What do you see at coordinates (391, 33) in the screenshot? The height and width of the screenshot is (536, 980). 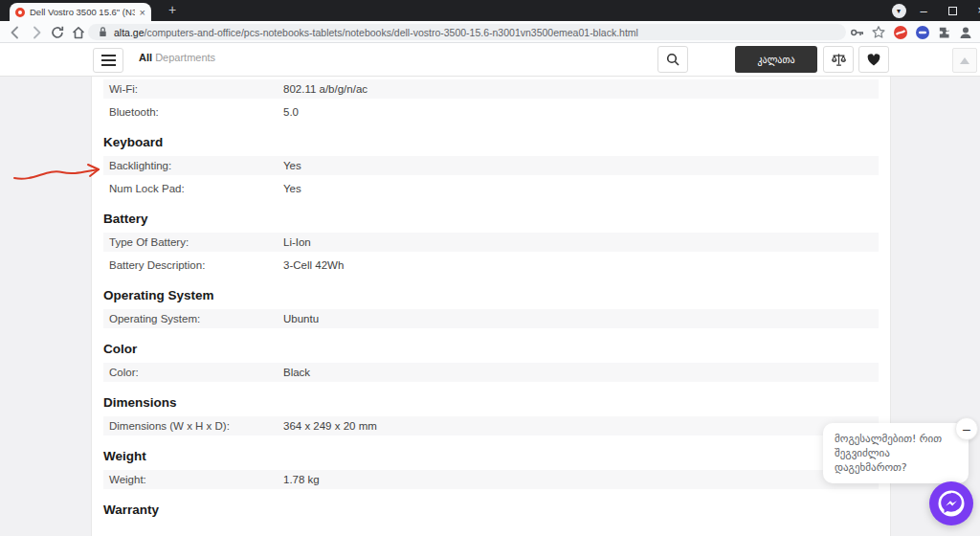 I see `url-path: /computers-and-office/pcs-notebooks-tabl…` at bounding box center [391, 33].